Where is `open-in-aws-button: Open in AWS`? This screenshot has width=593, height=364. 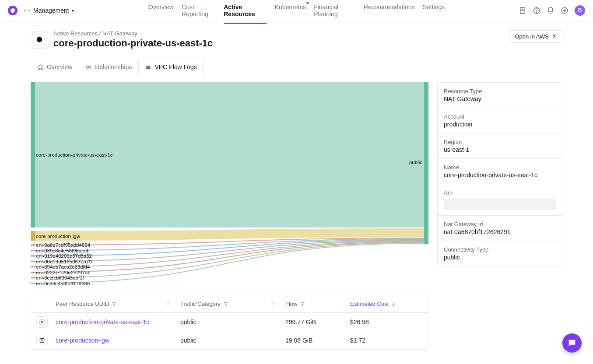
open-in-aws-button: Open in AWS is located at coordinates (536, 37).